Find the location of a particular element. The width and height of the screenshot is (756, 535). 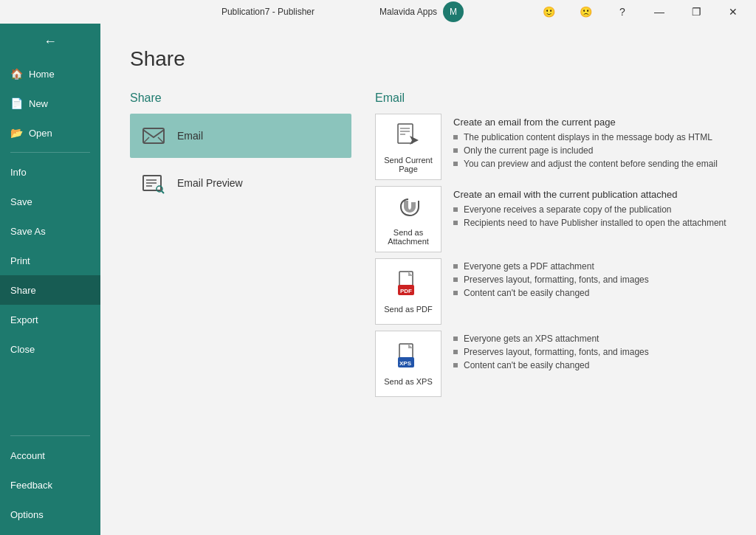

share-email-label: Email is located at coordinates (190, 136).